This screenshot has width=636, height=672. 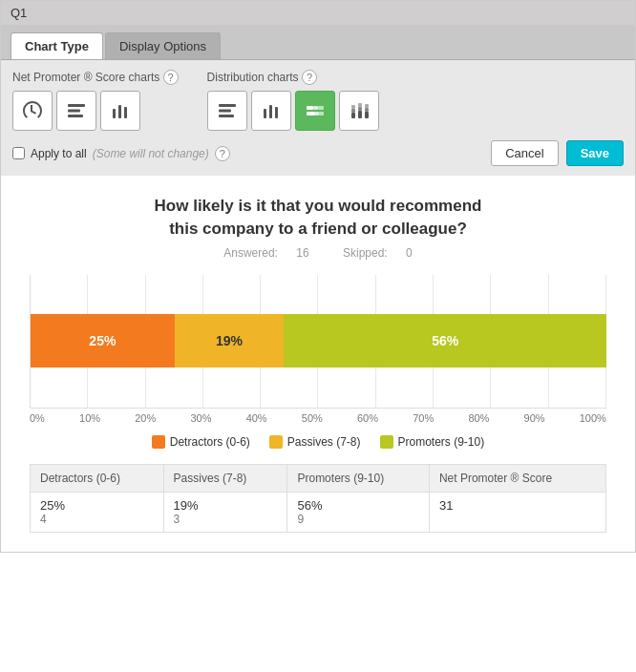 What do you see at coordinates (95, 100) in the screenshot?
I see `nps-section: Net Promoter ® Score charts ?` at bounding box center [95, 100].